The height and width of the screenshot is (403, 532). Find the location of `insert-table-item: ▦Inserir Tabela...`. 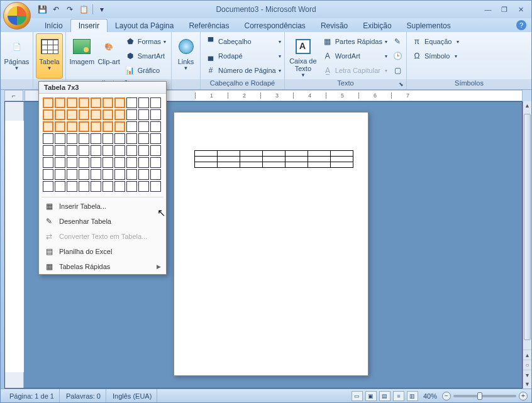

insert-table-item: ▦Inserir Tabela... is located at coordinates (103, 206).